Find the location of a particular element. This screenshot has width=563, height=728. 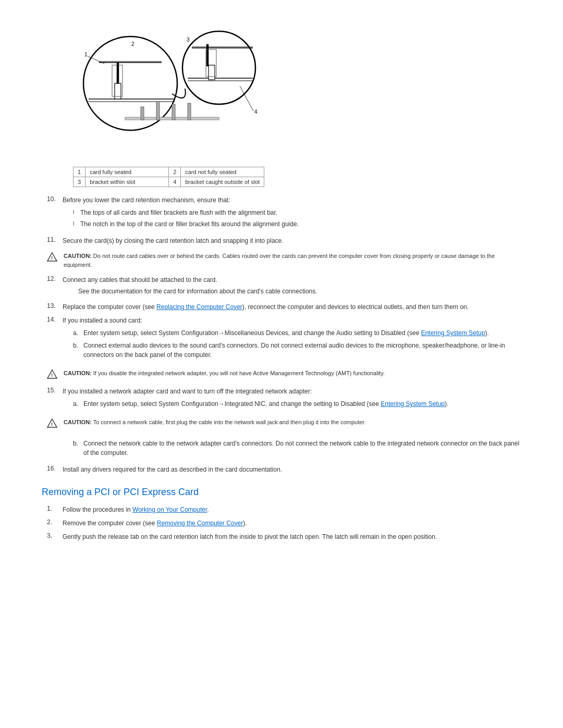

caution-triangle-icon-3: ! is located at coordinates (53, 424).